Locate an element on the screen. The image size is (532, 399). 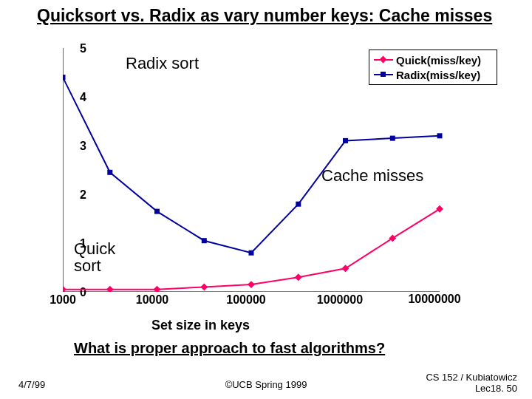
x-tick-3: 1000000 is located at coordinates (340, 300).